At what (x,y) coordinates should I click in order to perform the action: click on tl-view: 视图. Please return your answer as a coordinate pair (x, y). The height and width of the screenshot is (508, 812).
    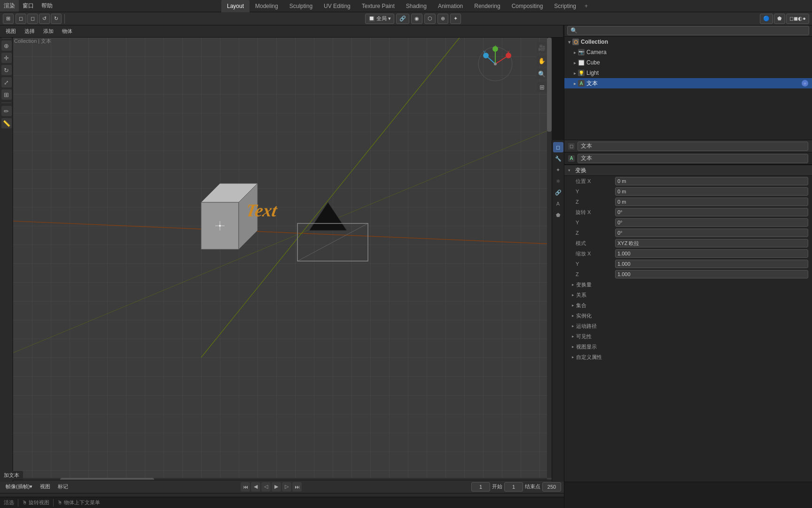
    Looking at the image, I should click on (45, 487).